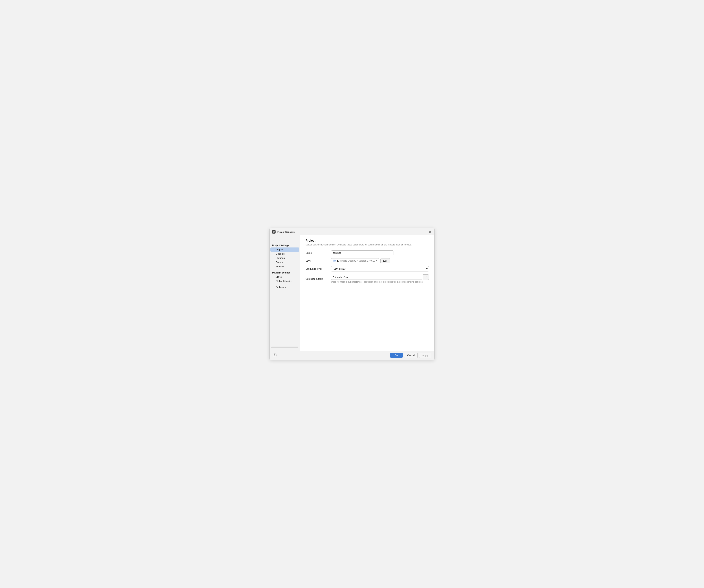 This screenshot has height=588, width=704. What do you see at coordinates (411, 355) in the screenshot?
I see `footer-right: OK Cancel Apply` at bounding box center [411, 355].